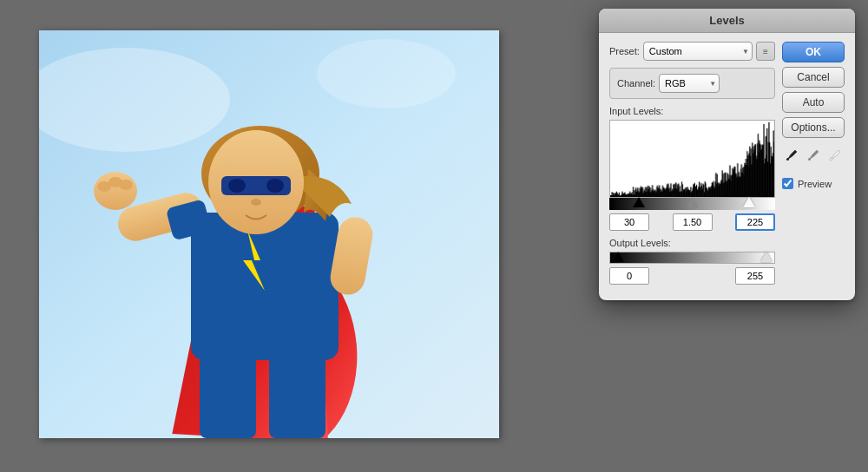 The image size is (868, 472). Describe the element at coordinates (689, 83) in the screenshot. I see `channel-select: RGB Red Green Blue` at that location.